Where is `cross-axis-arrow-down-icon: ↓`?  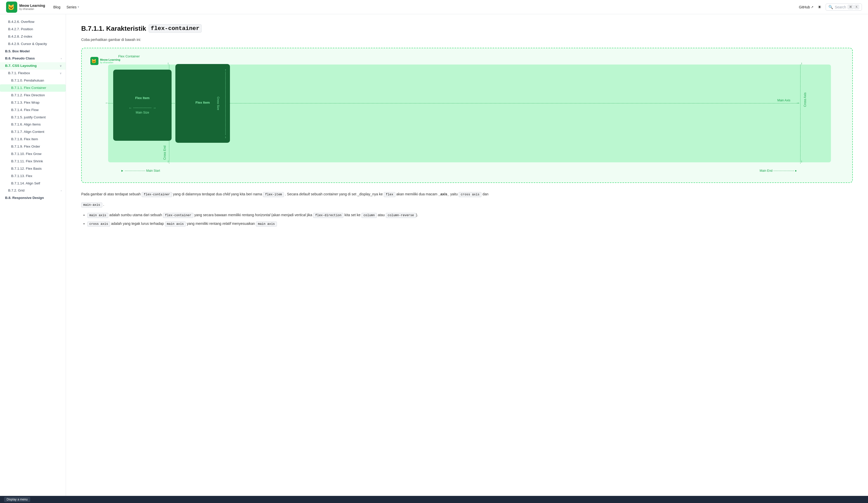 cross-axis-arrow-down-icon: ↓ is located at coordinates (802, 161).